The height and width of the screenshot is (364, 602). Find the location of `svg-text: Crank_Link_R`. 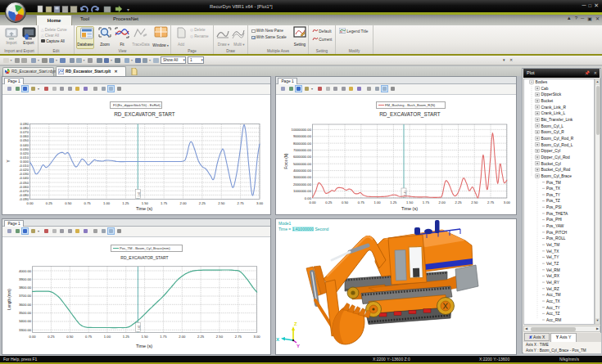

svg-text: Crank_Link_R is located at coordinates (554, 108).